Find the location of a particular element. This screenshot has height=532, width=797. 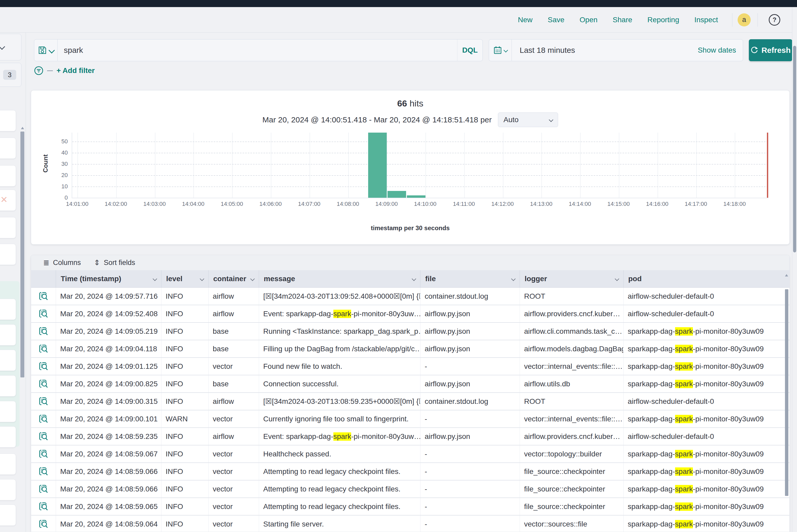

refresh-button: Refresh is located at coordinates (771, 50).